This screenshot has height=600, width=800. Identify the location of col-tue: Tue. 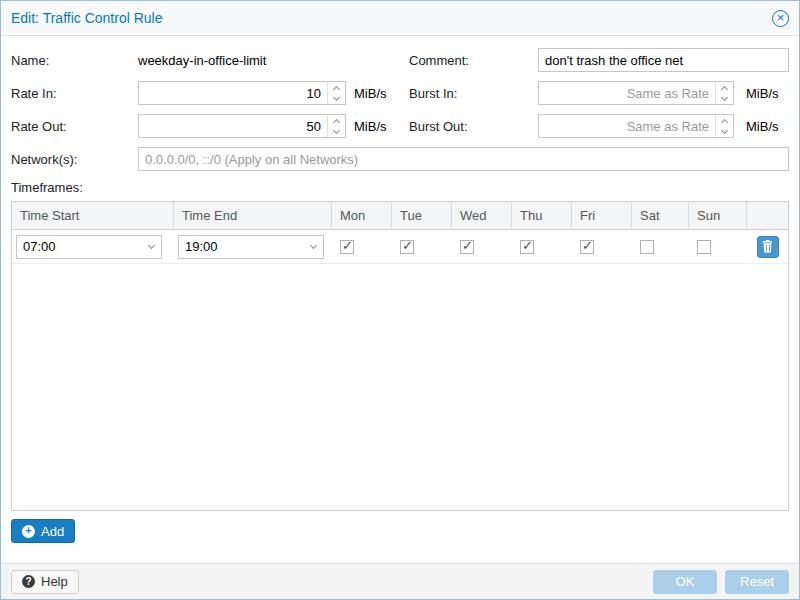
(422, 216).